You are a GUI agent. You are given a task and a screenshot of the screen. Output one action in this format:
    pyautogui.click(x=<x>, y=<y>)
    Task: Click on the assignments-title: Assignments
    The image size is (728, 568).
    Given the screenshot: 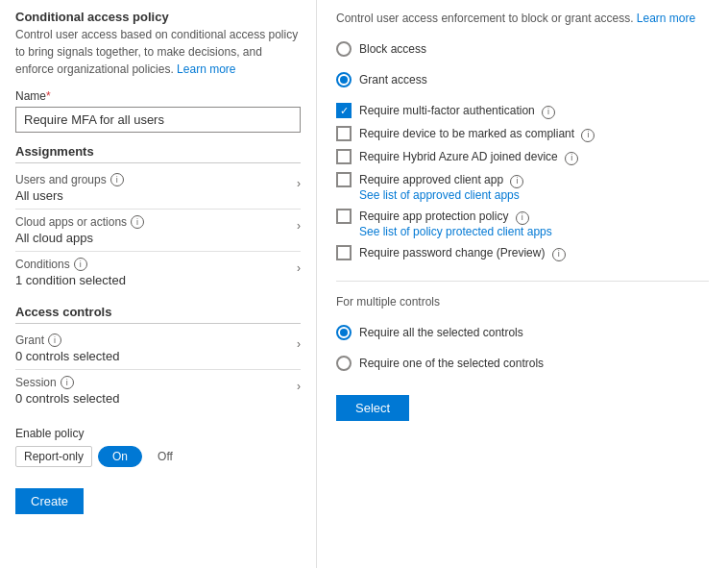 What is the action you would take?
    pyautogui.click(x=158, y=154)
    